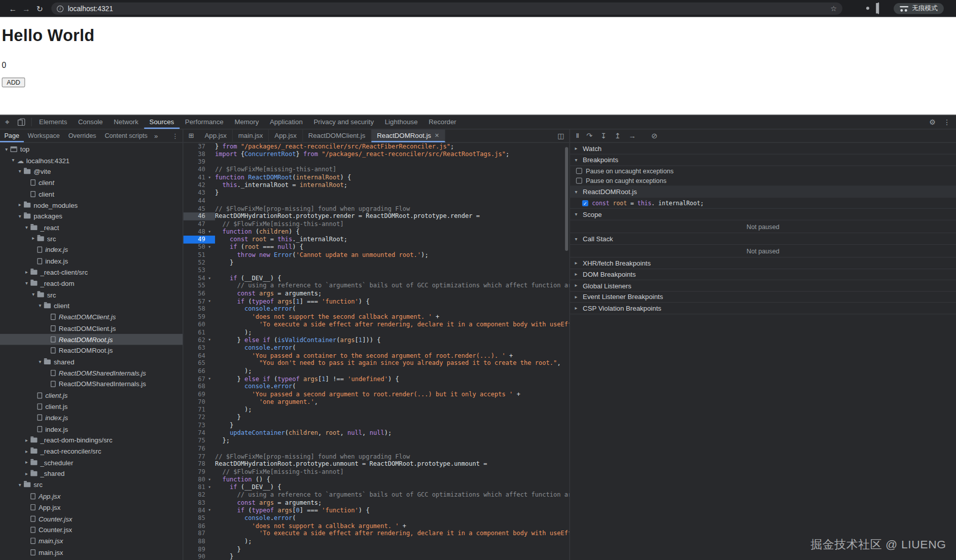  What do you see at coordinates (376, 247) in the screenshot?
I see `code-line: 50▾ if (root === null) {` at bounding box center [376, 247].